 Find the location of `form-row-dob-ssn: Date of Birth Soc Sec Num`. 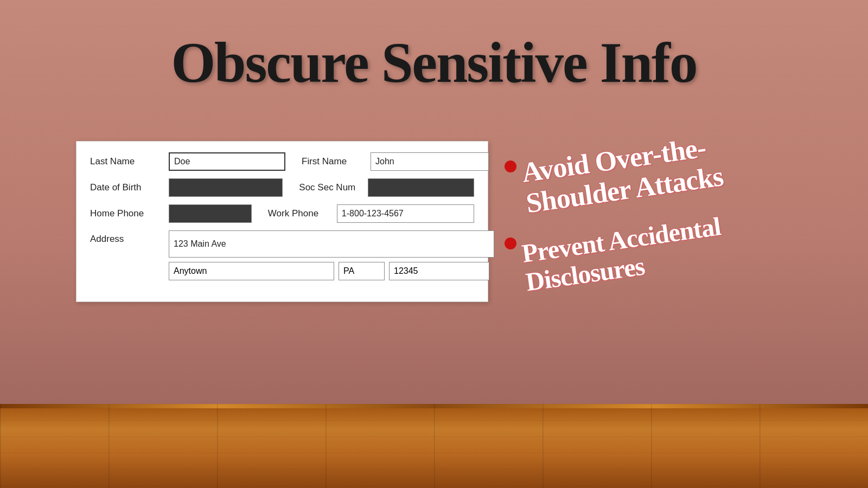

form-row-dob-ssn: Date of Birth Soc Sec Num is located at coordinates (282, 188).